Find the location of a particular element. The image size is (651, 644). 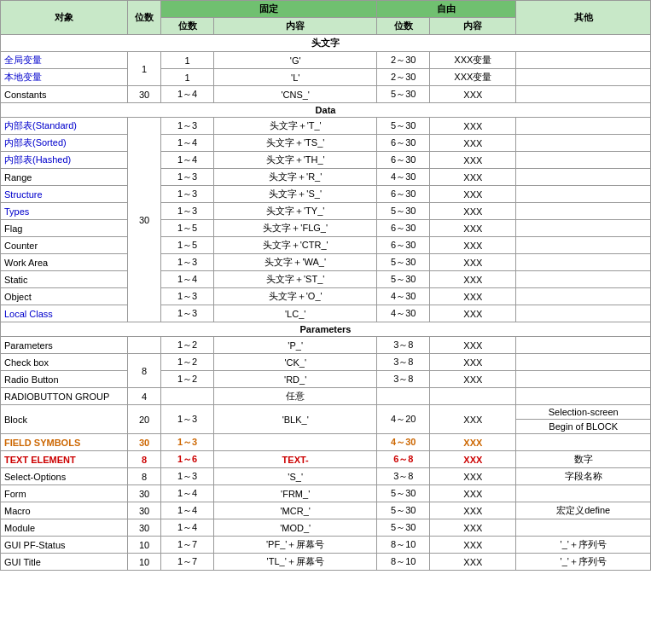

fixed-content-cell: TEXT- is located at coordinates (295, 460).